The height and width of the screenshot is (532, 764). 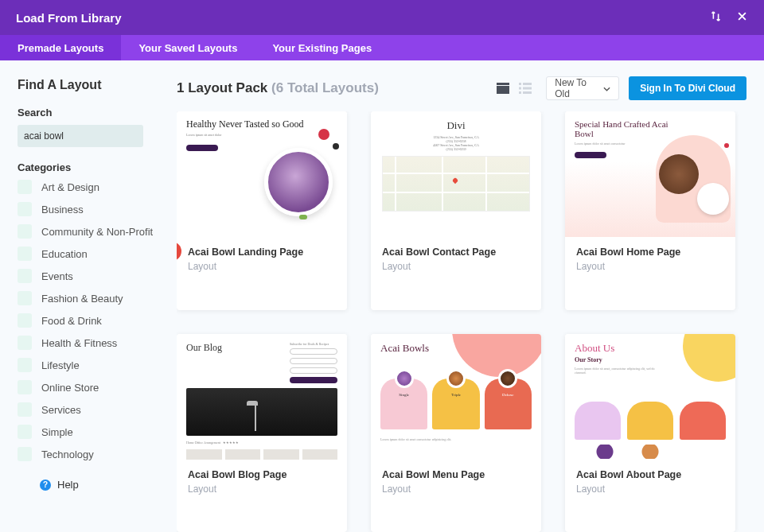 I want to click on tab-bar: Premade Layouts Your Saved Layouts Your …, so click(x=382, y=48).